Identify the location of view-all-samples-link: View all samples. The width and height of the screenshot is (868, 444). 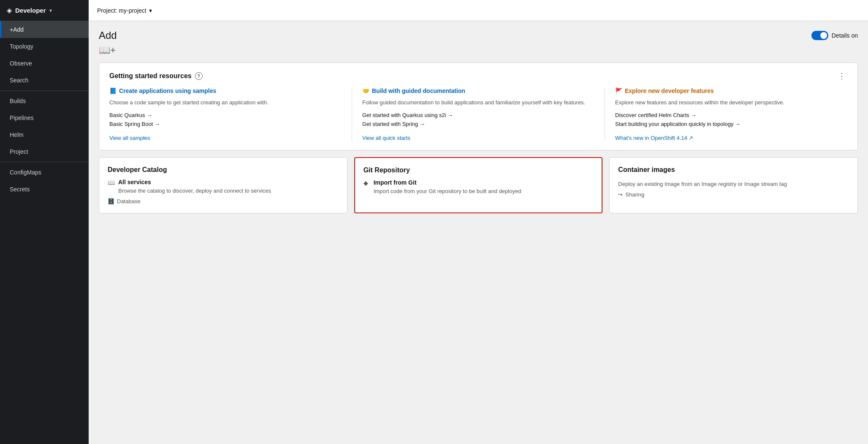
(130, 138).